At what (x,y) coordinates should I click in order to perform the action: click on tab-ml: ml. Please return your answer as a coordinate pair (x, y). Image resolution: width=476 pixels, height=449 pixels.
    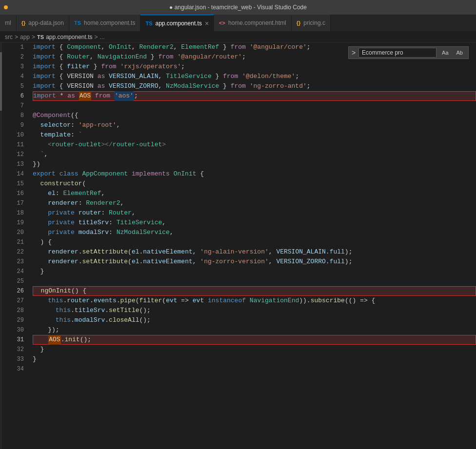
    Looking at the image, I should click on (8, 23).